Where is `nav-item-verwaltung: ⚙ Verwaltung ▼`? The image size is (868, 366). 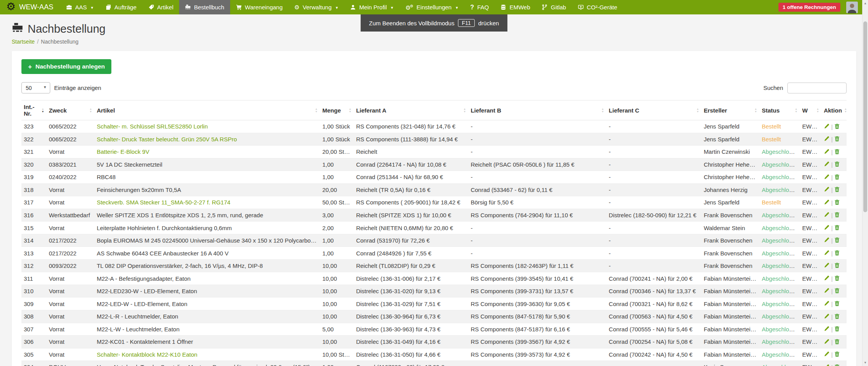 nav-item-verwaltung: ⚙ Verwaltung ▼ is located at coordinates (317, 7).